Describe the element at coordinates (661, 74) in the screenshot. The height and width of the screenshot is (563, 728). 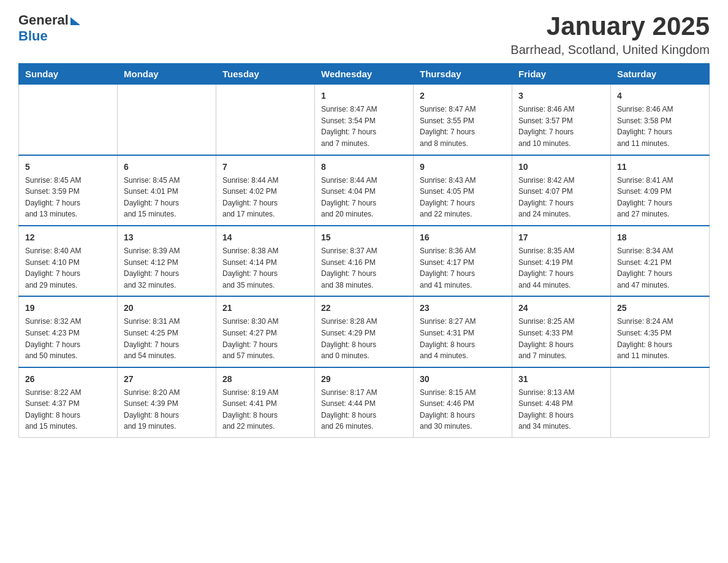
I see `column-header-saturday: Saturday` at that location.